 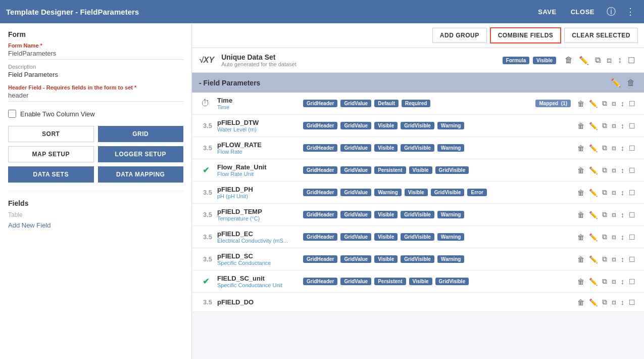 What do you see at coordinates (12, 114) in the screenshot?
I see `two-column-checkbox` at bounding box center [12, 114].